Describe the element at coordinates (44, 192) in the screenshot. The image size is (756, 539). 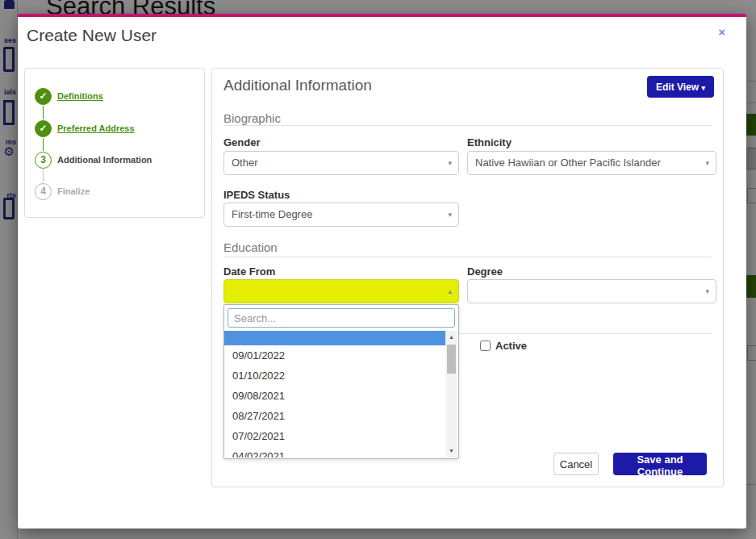
I see `step-number-circle: 4` at that location.